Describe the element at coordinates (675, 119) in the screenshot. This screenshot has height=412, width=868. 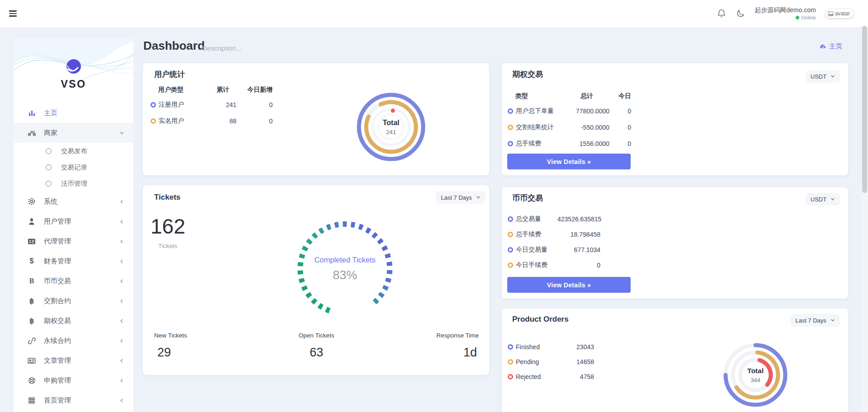
I see `options-trading-card: 期权交易 USDT 类型 总计 今日 用户总下单量 77800.0000 0 交…` at that location.